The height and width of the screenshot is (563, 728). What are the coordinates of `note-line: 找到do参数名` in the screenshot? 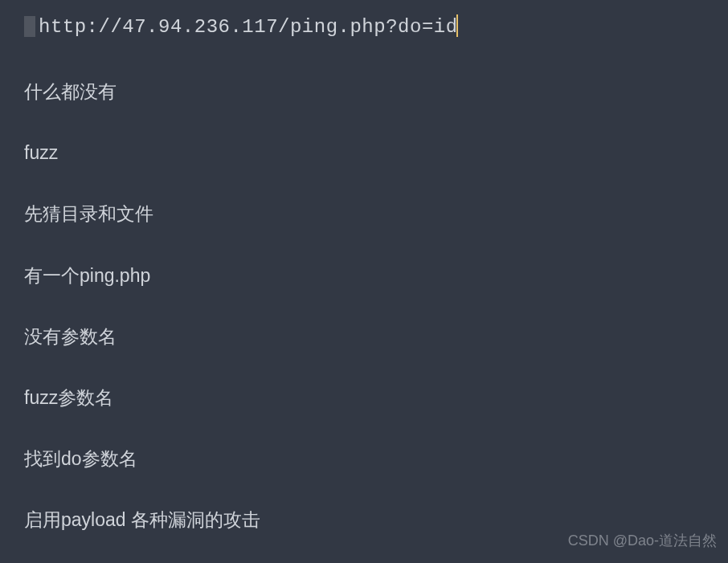 It's located at (364, 459).